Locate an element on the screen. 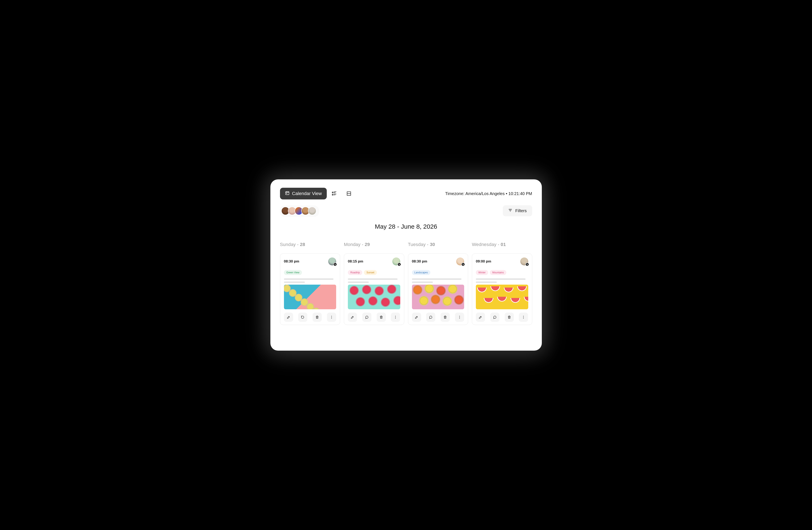 This screenshot has height=530, width=812. day-header: Monday - 29 is located at coordinates (374, 244).